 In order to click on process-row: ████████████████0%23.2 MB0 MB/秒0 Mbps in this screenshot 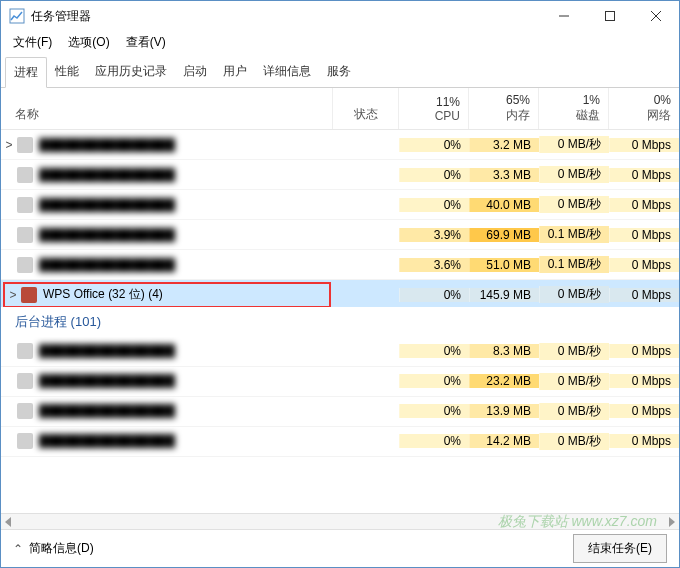, I will do `click(340, 382)`.